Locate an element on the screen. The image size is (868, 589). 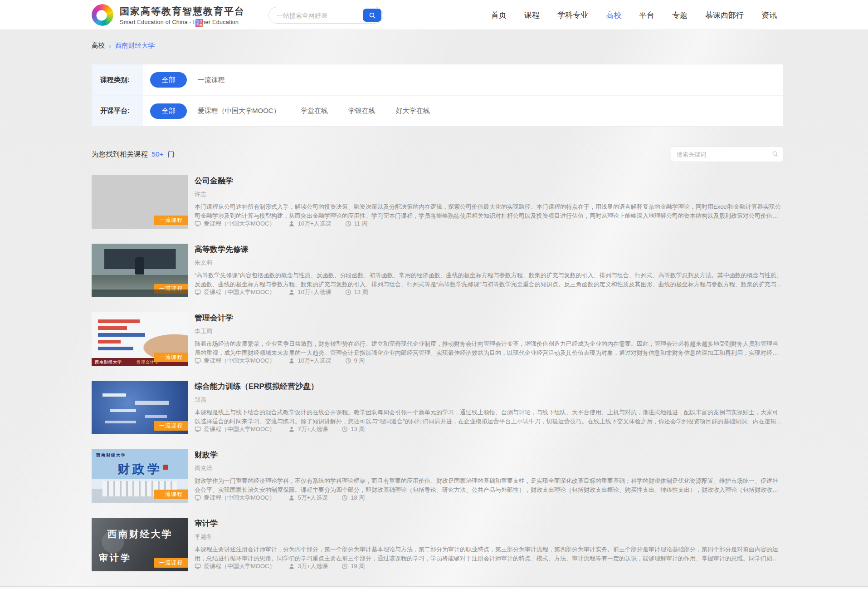
chevron-right-icon: › is located at coordinates (110, 46).